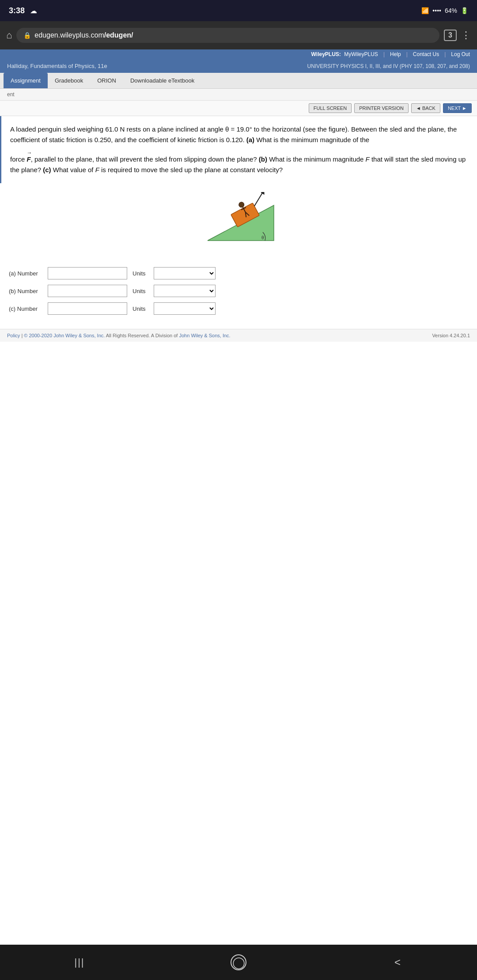 This screenshot has height=980, width=477. Describe the element at coordinates (26, 291) in the screenshot. I see `answer-label-b: (b) Number` at that location.